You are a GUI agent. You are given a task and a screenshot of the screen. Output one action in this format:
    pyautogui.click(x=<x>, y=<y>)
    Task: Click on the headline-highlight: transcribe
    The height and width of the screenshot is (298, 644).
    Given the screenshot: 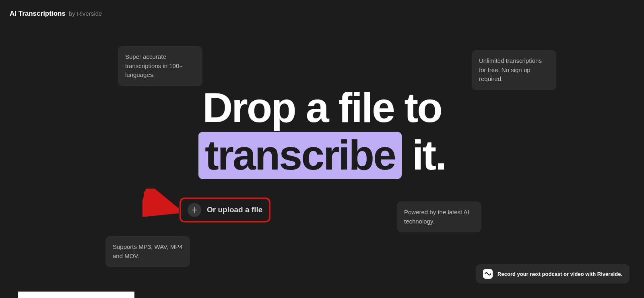 What is the action you would take?
    pyautogui.click(x=300, y=155)
    